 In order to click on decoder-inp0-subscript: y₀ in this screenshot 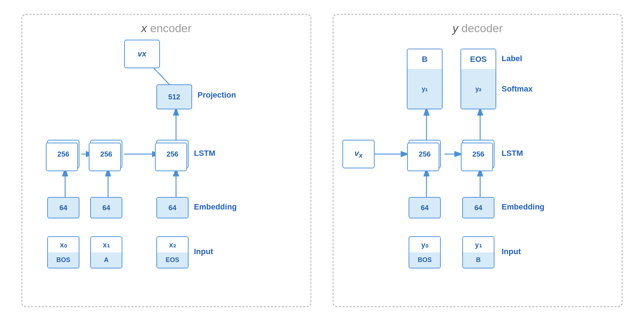, I will do `click(425, 245)`.